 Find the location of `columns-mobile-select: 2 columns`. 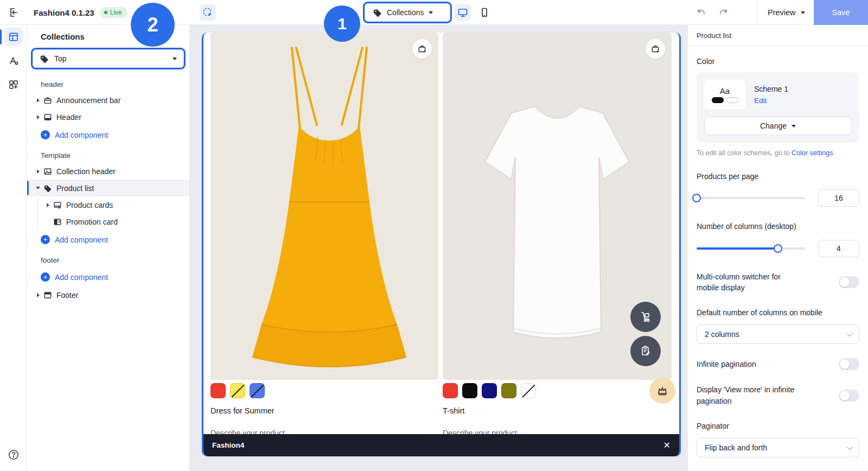

columns-mobile-select: 2 columns is located at coordinates (778, 334).